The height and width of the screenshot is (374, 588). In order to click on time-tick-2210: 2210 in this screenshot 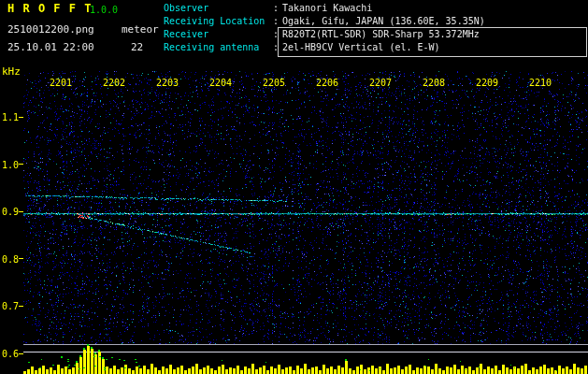, I will do `click(540, 82)`.